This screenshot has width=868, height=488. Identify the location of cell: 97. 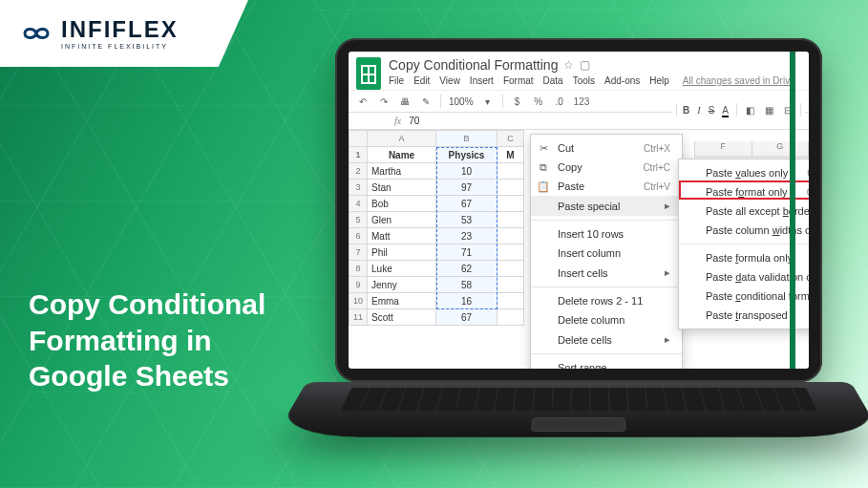
(467, 187).